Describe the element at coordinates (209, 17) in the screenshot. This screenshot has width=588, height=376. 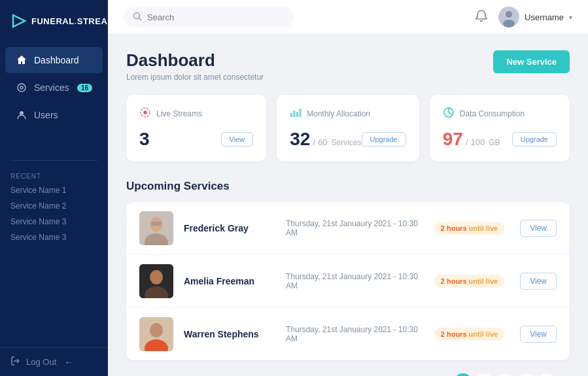
I see `search-wrap` at that location.